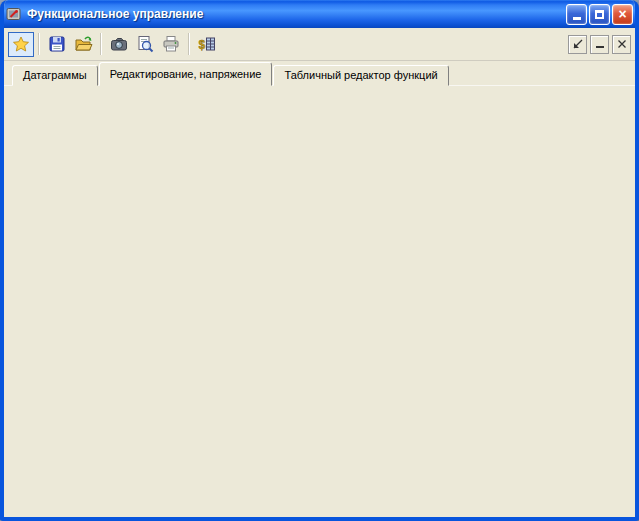 The height and width of the screenshot is (521, 639). I want to click on minimize-panel-button, so click(600, 44).